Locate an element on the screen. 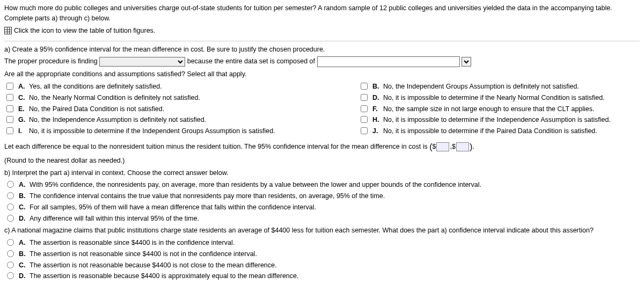 Image resolution: width=644 pixels, height=284 pixels. round-hint: (Round to the nearest dollar as needed.) is located at coordinates (322, 161).